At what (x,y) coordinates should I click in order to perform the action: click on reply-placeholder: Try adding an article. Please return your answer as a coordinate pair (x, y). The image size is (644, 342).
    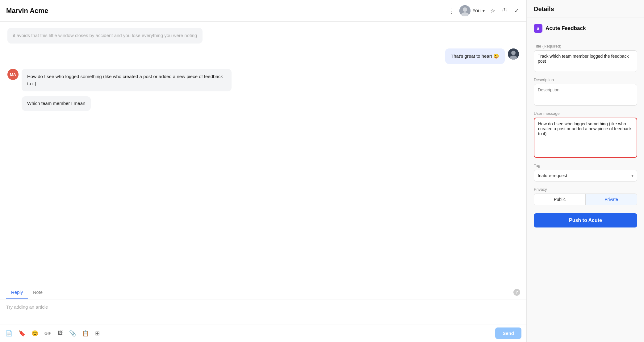
    Looking at the image, I should click on (27, 307).